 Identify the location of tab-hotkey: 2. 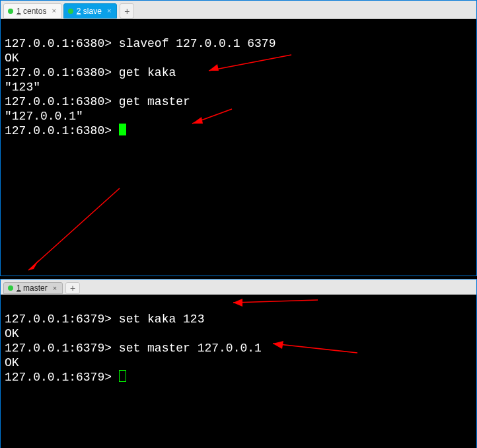
(79, 11).